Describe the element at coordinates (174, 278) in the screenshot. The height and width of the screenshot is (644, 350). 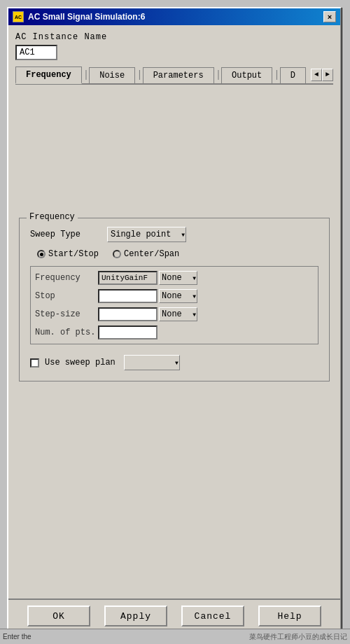
I see `param-row-frequency: Frequency UnityGainF None Hz kHz MHz GHz` at that location.